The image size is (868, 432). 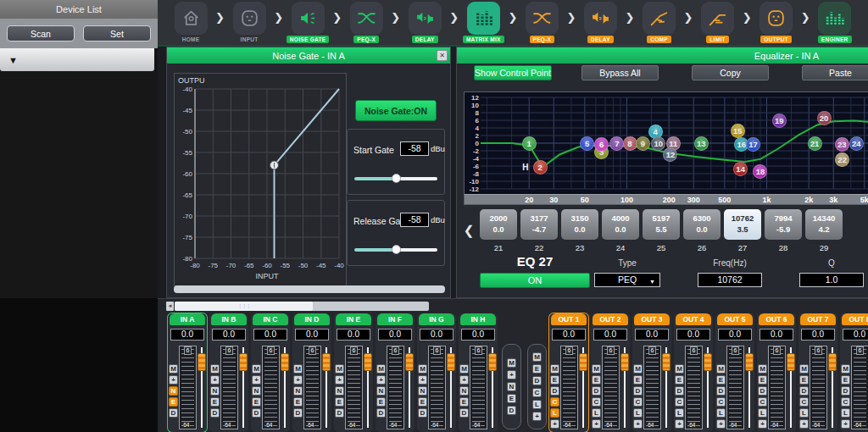 I want to click on channel-label: IN A, so click(x=187, y=319).